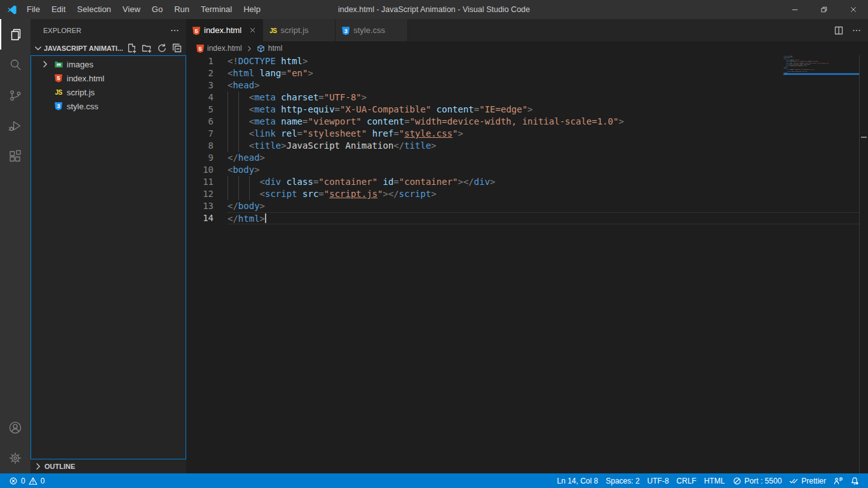 The image size is (868, 488). I want to click on status-feedback, so click(838, 481).